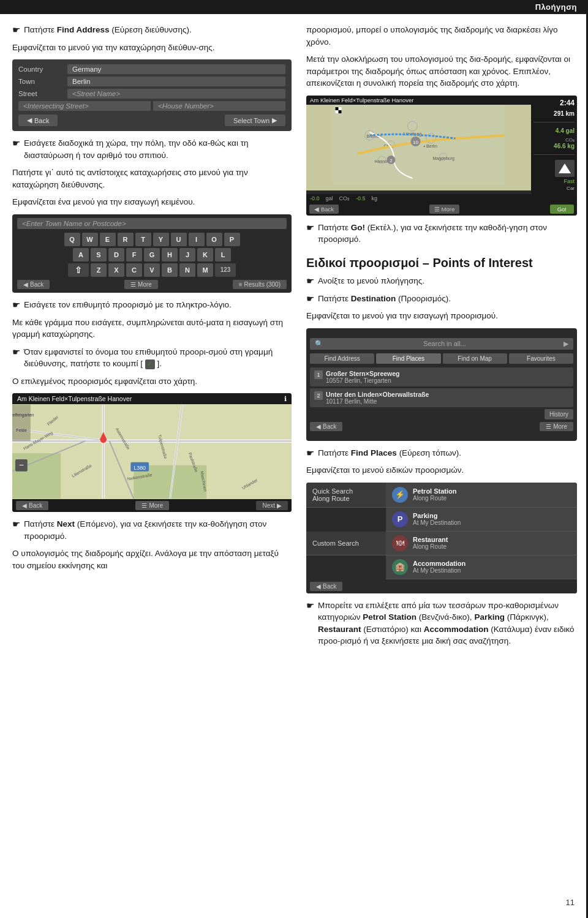 This screenshot has width=588, height=918. I want to click on key-w: W, so click(90, 239).